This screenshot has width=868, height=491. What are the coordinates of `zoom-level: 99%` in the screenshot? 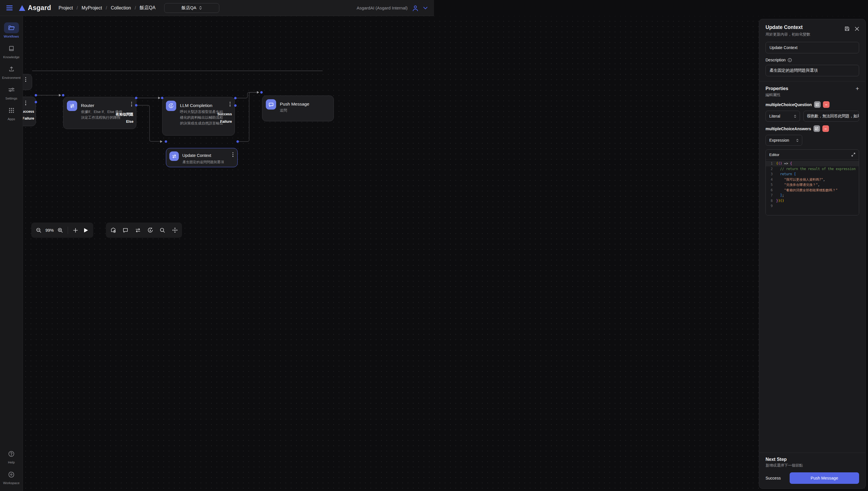 It's located at (50, 230).